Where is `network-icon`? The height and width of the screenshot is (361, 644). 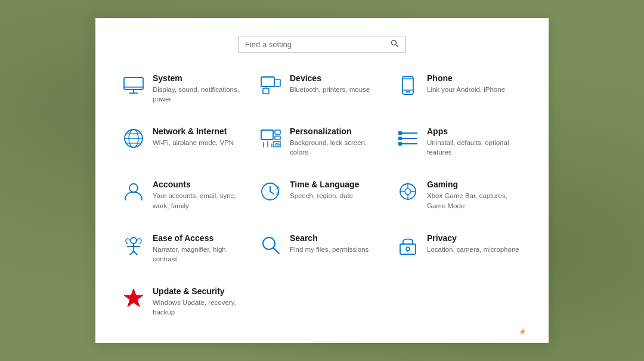 network-icon is located at coordinates (134, 138).